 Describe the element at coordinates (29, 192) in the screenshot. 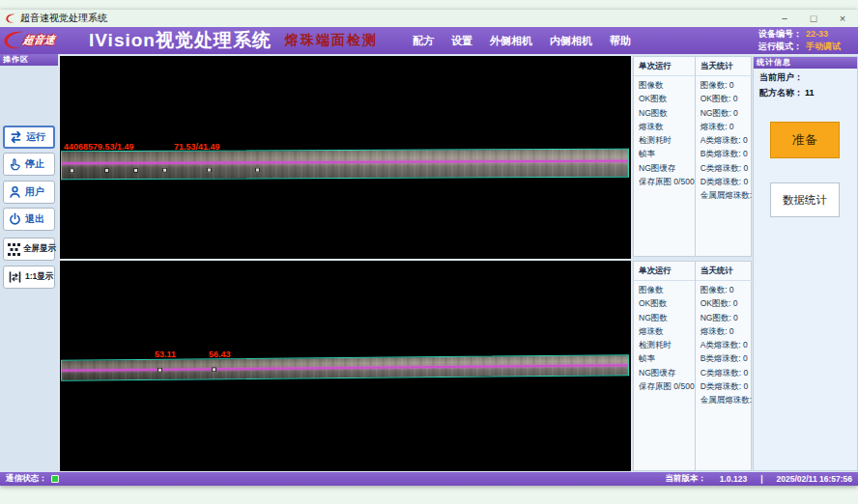

I see `user-button: 用户` at that location.